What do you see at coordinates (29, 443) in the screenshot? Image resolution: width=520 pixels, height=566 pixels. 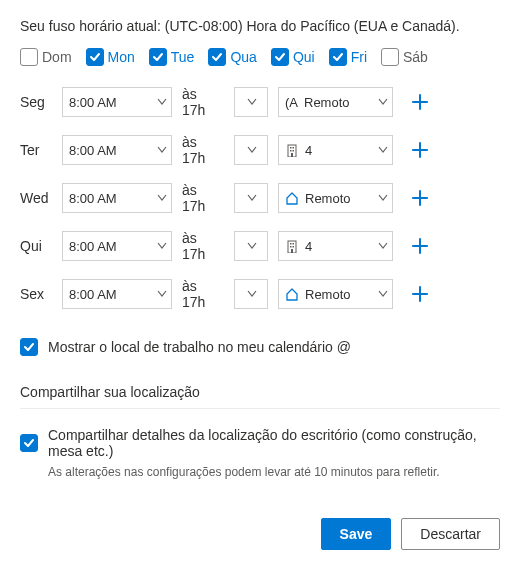 I see `share-details-checkbox` at bounding box center [29, 443].